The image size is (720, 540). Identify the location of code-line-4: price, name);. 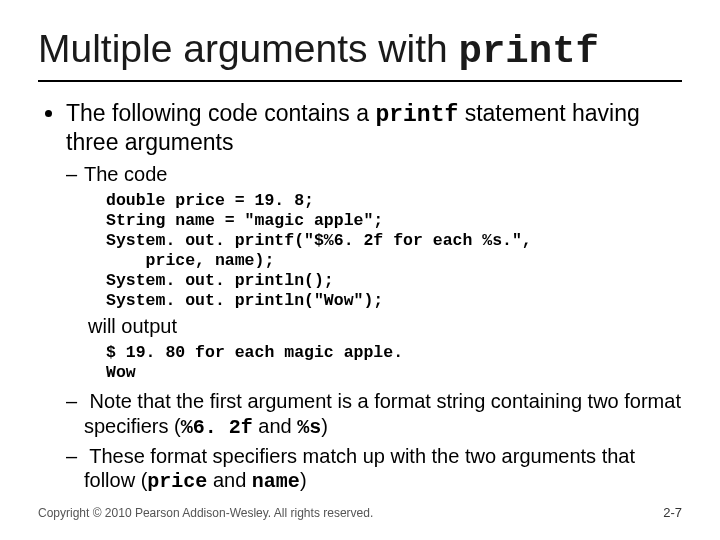
(190, 260).